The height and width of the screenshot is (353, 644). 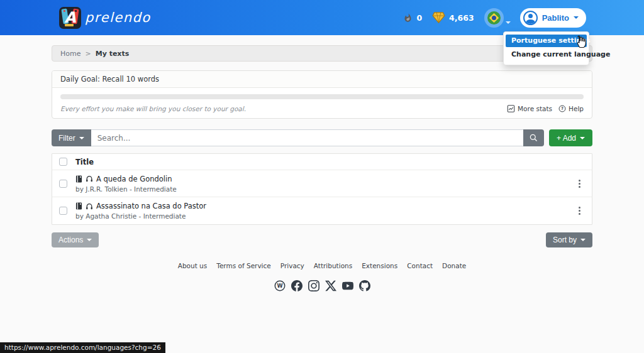 What do you see at coordinates (333, 266) in the screenshot?
I see `footer-link-attributions: Attributions` at bounding box center [333, 266].